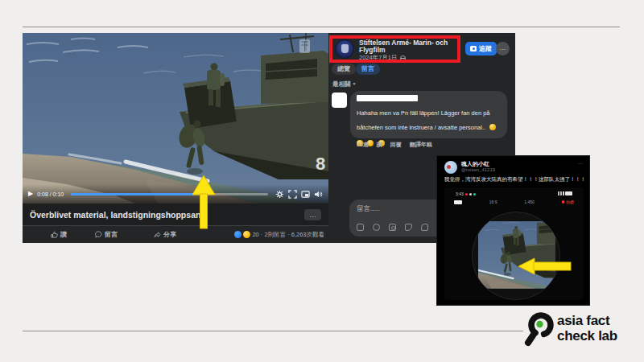  What do you see at coordinates (458, 203) in the screenshot?
I see `flash-pill-icon` at bounding box center [458, 203].